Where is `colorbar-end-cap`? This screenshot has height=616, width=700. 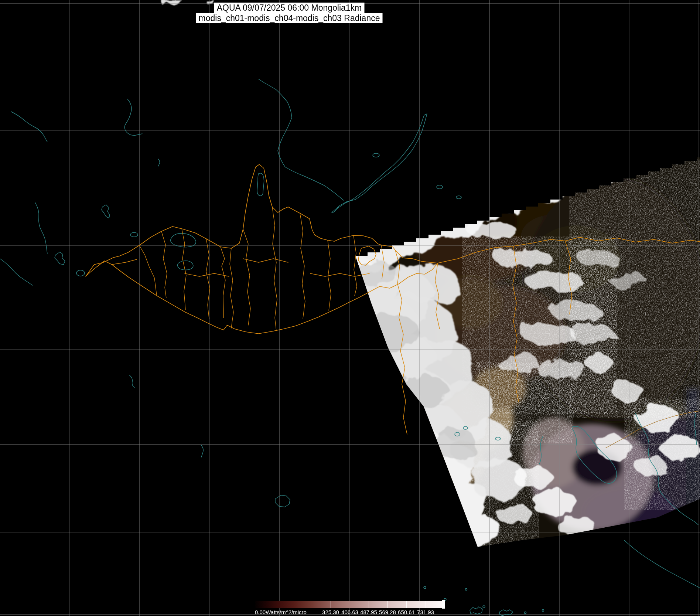
colorbar-end-cap is located at coordinates (443, 605).